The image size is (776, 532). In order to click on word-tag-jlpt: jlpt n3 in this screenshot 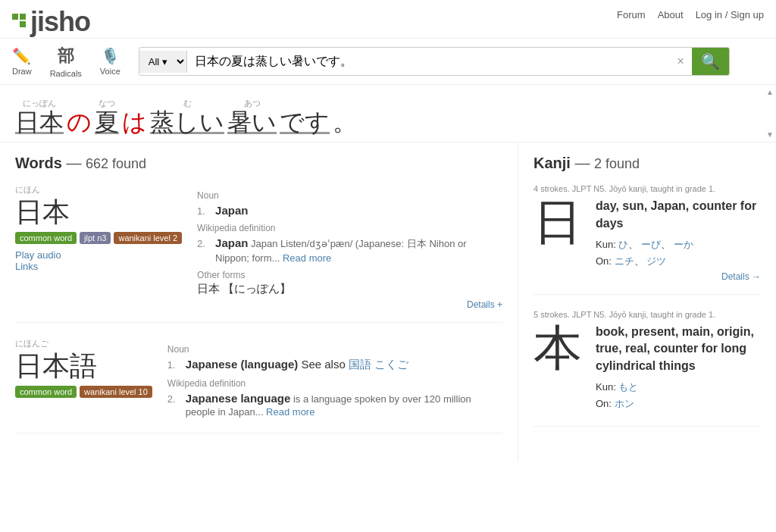, I will do `click(95, 238)`.